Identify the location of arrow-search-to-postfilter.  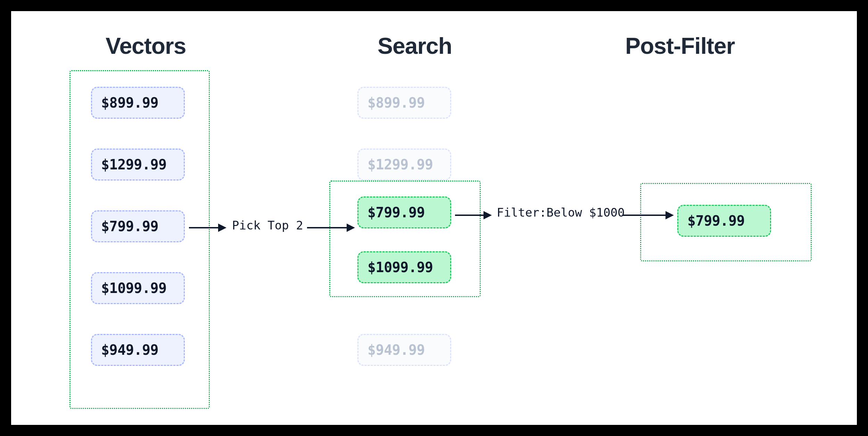
(474, 215).